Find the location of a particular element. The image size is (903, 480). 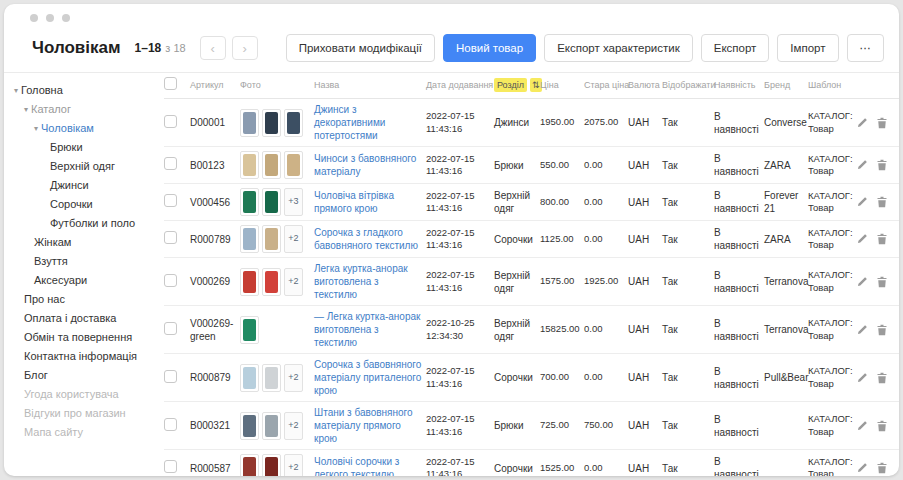

product-name-link: Сорочка з гладкого бавовняного текстилю is located at coordinates (368, 239).